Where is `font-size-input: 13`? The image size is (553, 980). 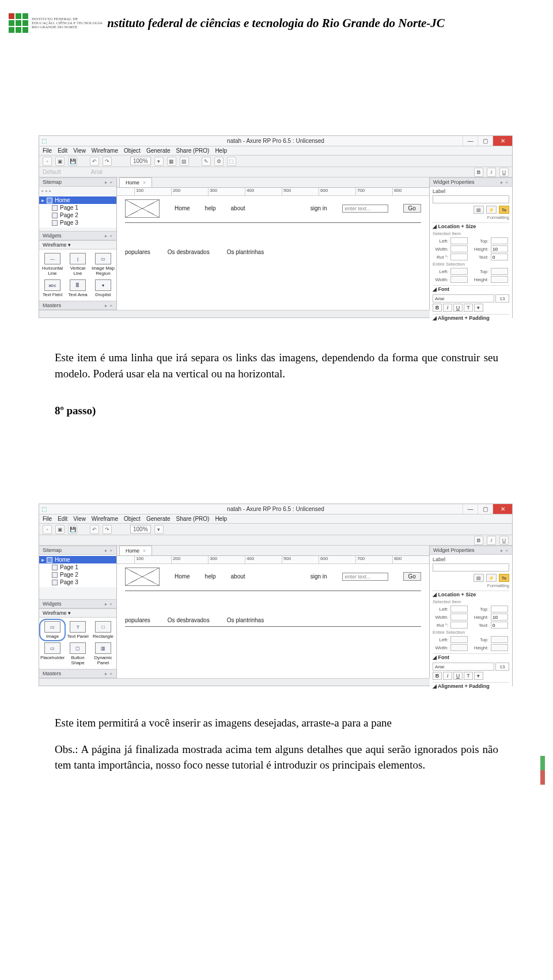 font-size-input: 13 is located at coordinates (502, 298).